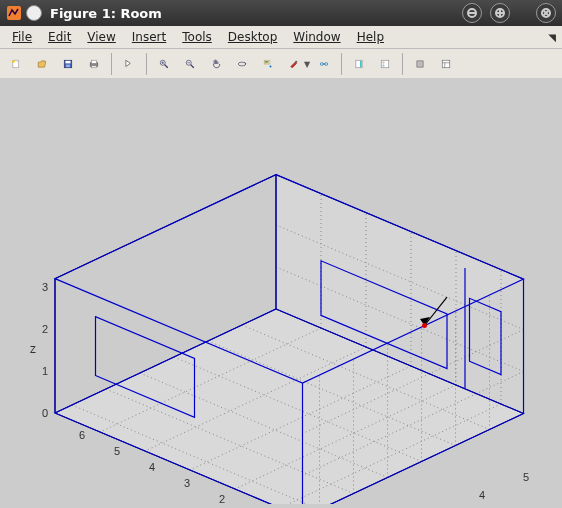 The image size is (562, 508). What do you see at coordinates (546, 13) in the screenshot?
I see `close-button` at bounding box center [546, 13].